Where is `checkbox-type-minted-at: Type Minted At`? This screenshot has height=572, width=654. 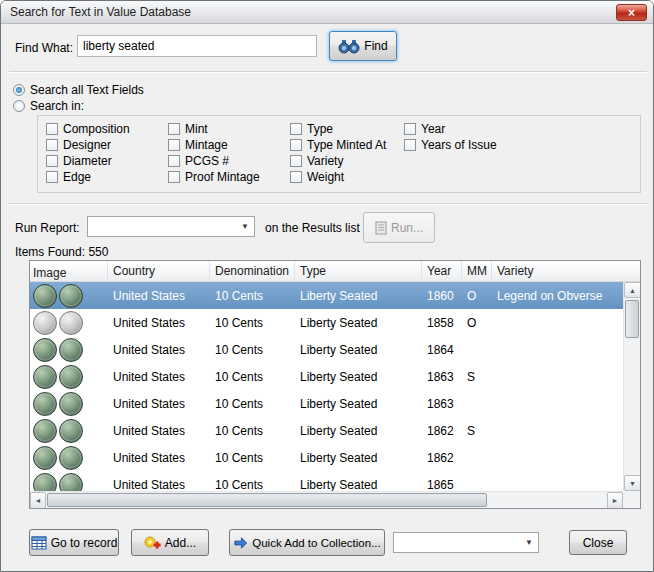 checkbox-type-minted-at: Type Minted At is located at coordinates (338, 145).